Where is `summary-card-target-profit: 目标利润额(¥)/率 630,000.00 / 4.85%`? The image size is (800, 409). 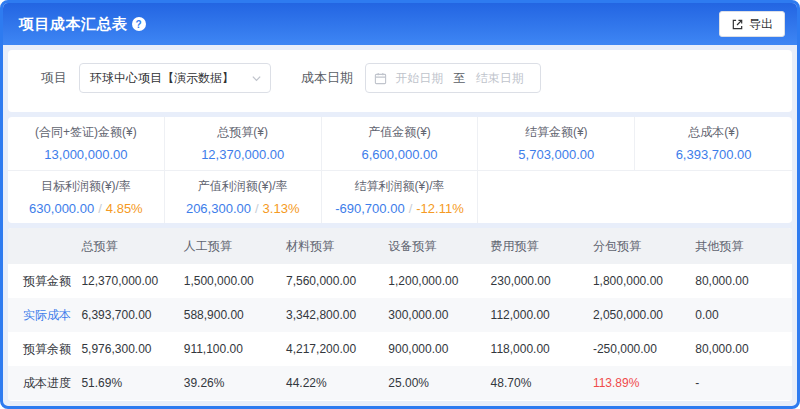
summary-card-target-profit: 目标利润额(¥)/率 630,000.00 / 4.85% is located at coordinates (86, 198).